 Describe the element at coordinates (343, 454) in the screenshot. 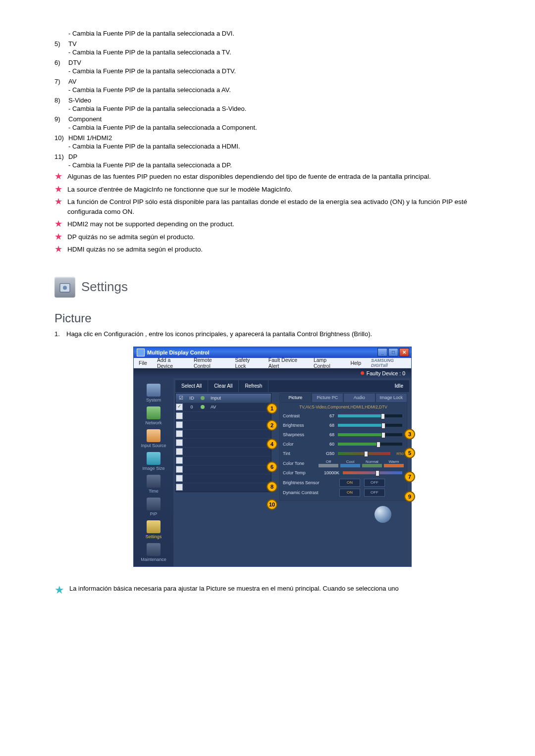

I see `tint-row: Tint G50 R50` at that location.